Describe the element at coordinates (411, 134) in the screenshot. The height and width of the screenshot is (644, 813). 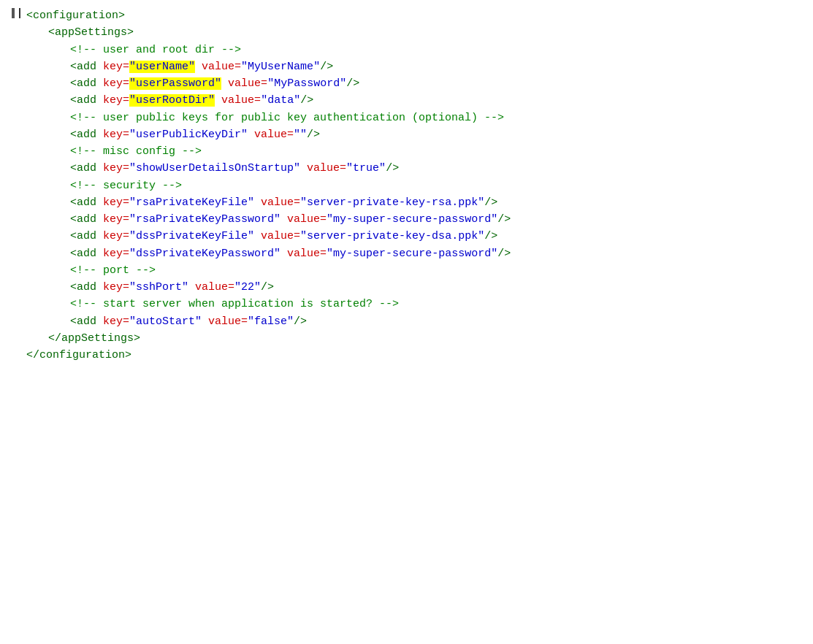
I see `line: <add key="userPublicKeyDir" value=""/>` at that location.